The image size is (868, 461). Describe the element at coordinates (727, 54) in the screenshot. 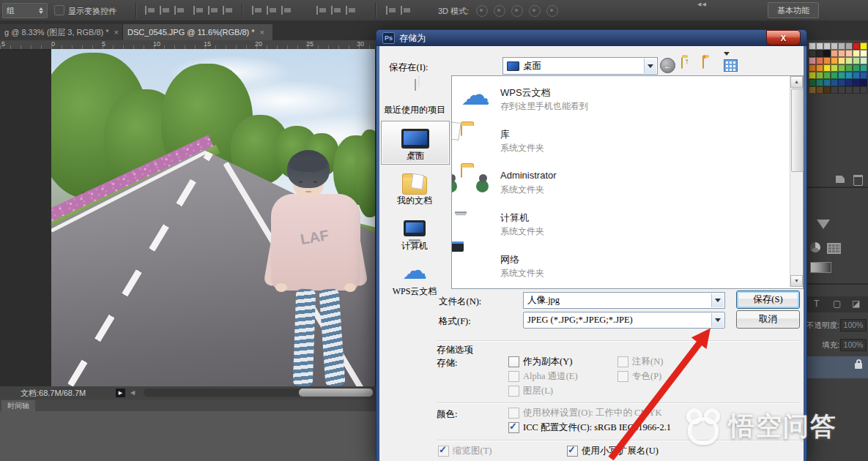

I see `view-menu-arrow-icon` at that location.